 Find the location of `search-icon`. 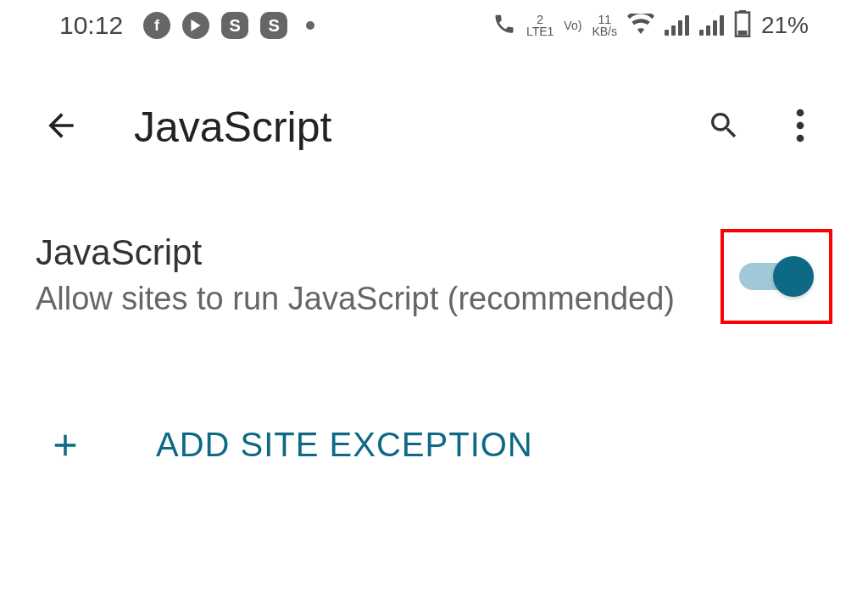

search-icon is located at coordinates (724, 127).